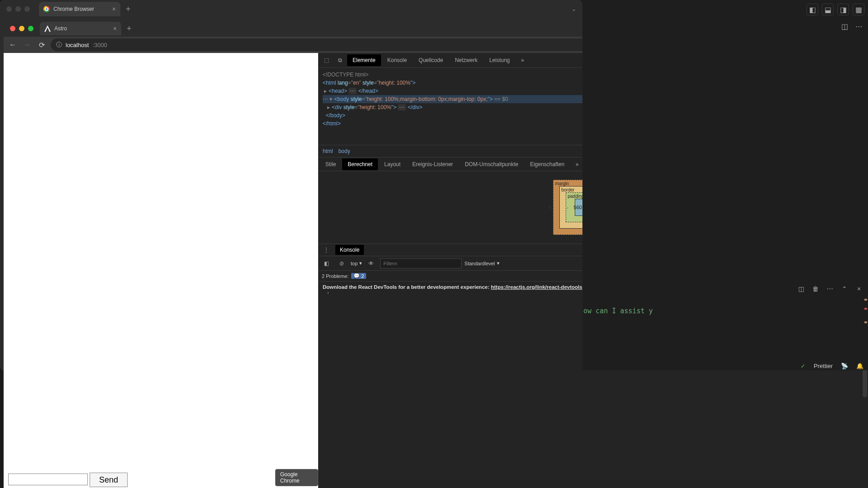  Describe the element at coordinates (80, 9) in the screenshot. I see `outer-tab: Chrome Browser ×` at that location.